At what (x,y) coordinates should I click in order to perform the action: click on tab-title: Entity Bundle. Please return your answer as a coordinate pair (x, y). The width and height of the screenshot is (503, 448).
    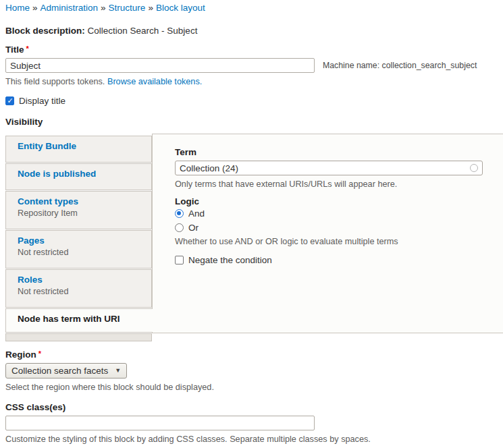
    Looking at the image, I should click on (81, 146).